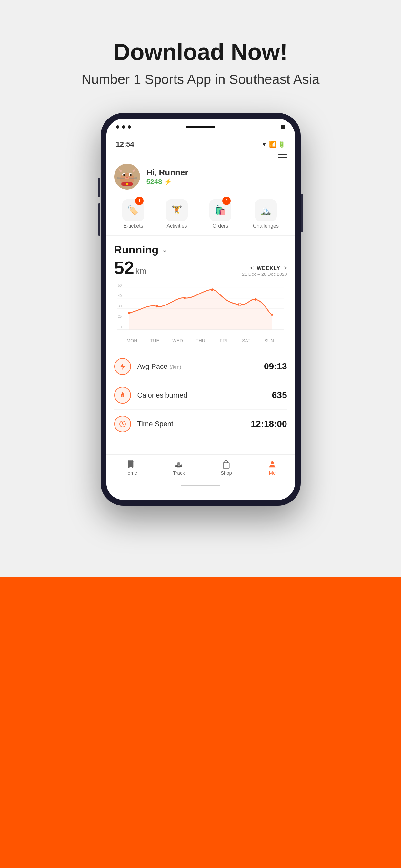 Image resolution: width=401 pixels, height=868 pixels. Describe the element at coordinates (265, 274) in the screenshot. I see `date-range: 21 Dec – 28 Dec 2020` at that location.